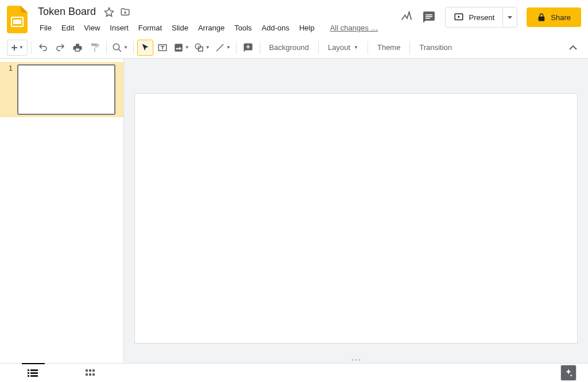 This screenshot has width=588, height=382. What do you see at coordinates (68, 28) in the screenshot?
I see `menu-edit: Edit` at bounding box center [68, 28].